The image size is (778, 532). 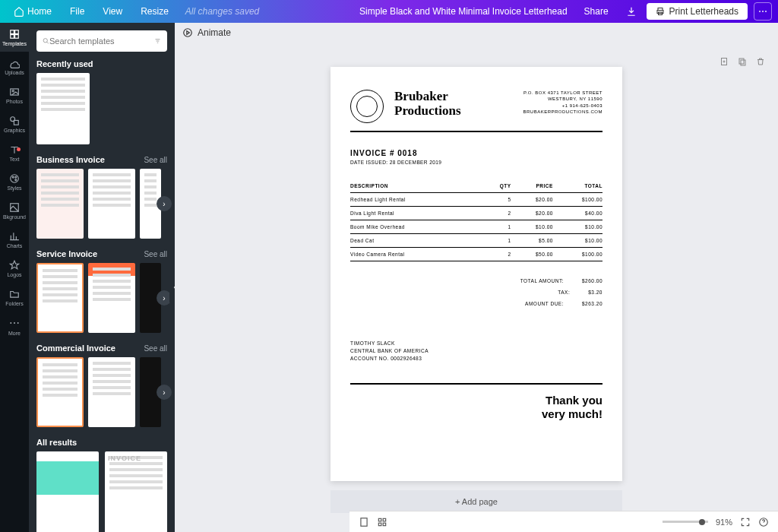 I want to click on add-page-button: + Add page, so click(x=476, y=502).